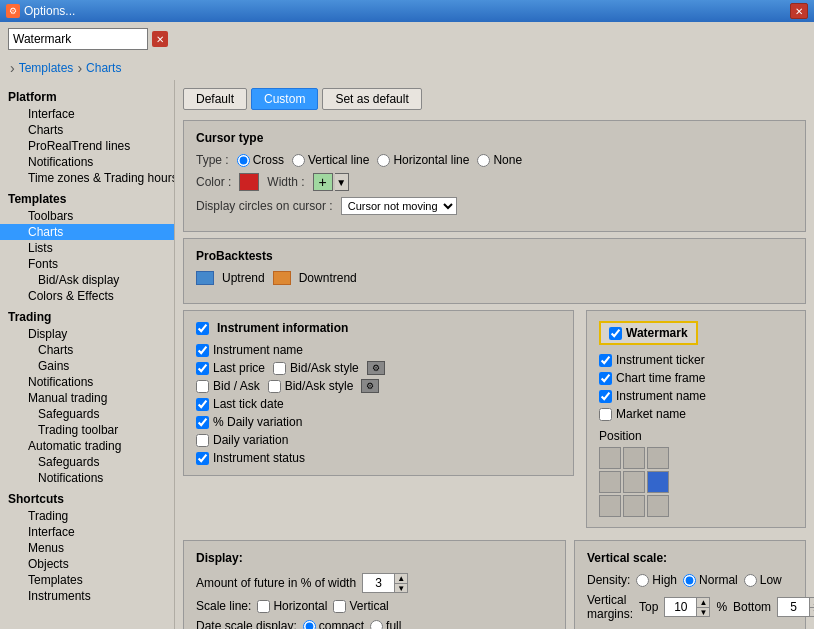 The height and width of the screenshot is (629, 814). What do you see at coordinates (696, 378) in the screenshot?
I see `chk-chart-time-frame: Chart time frame` at bounding box center [696, 378].